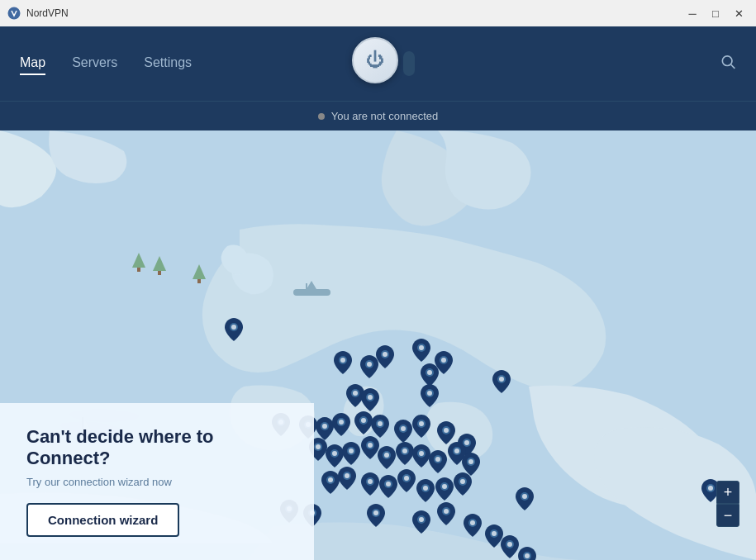  What do you see at coordinates (102, 520) in the screenshot?
I see `connection-wizard-button: Connection wizard` at bounding box center [102, 520].